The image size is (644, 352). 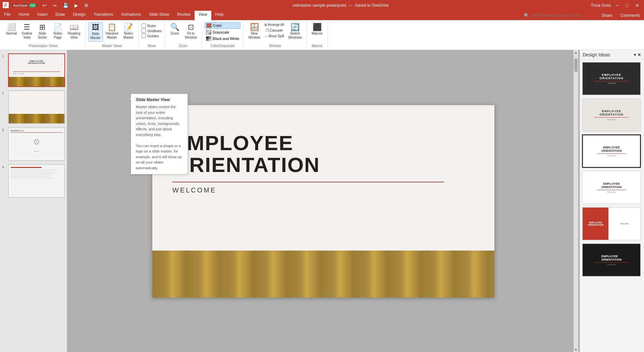 What do you see at coordinates (183, 35) in the screenshot?
I see `ribbon-group-zoom: 🔍 Zoom ⊡ Fit toWindow Zoom` at bounding box center [183, 35].